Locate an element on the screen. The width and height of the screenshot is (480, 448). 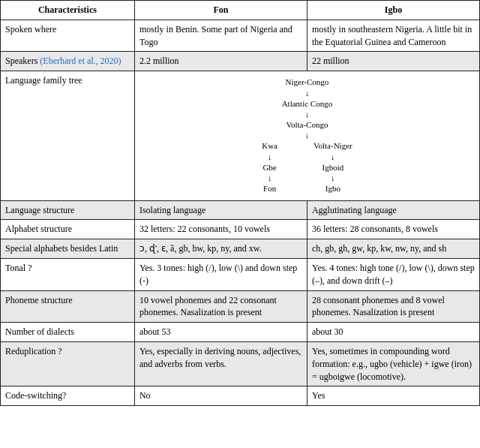
char-speakers: Speakers (Eberhard et al., 2020) is located at coordinates (68, 62).